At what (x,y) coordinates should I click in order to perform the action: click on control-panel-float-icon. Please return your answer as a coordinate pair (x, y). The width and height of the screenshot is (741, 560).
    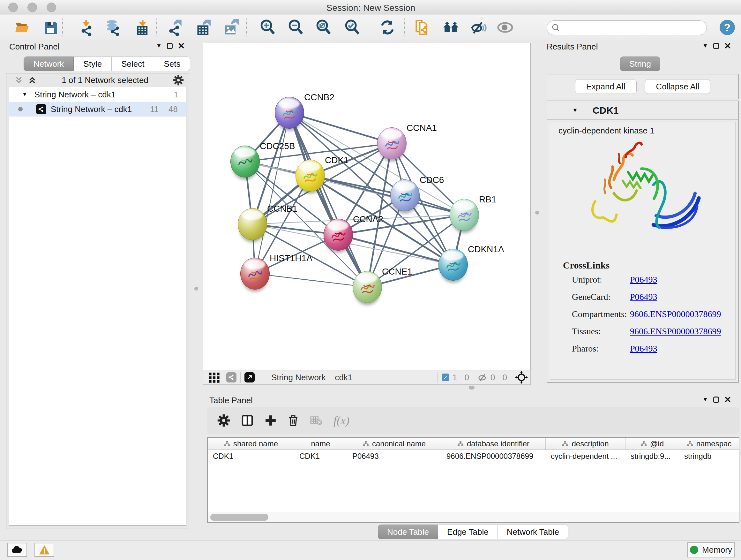
    Looking at the image, I should click on (170, 46).